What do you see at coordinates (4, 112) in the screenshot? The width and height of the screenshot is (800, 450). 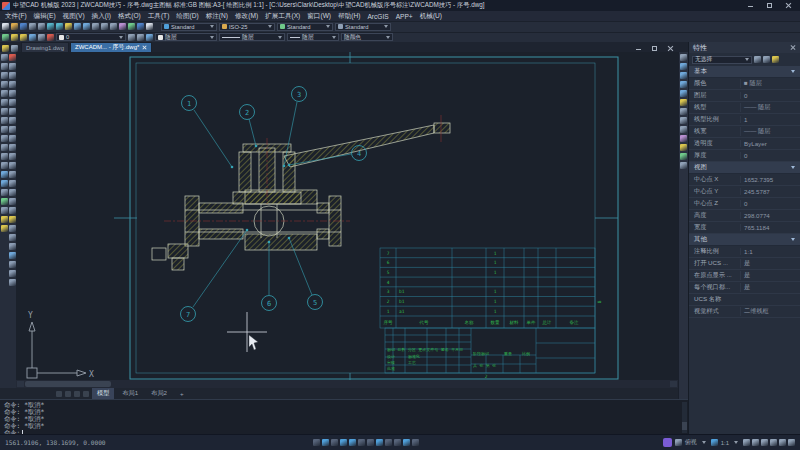 I see `arc-icon` at bounding box center [4, 112].